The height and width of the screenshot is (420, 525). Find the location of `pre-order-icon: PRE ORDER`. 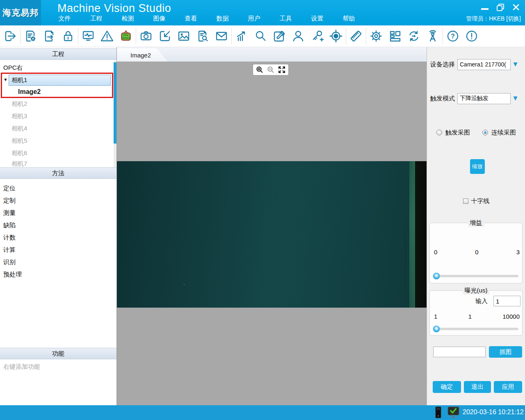

pre-order-icon: PRE ORDER is located at coordinates (126, 36).